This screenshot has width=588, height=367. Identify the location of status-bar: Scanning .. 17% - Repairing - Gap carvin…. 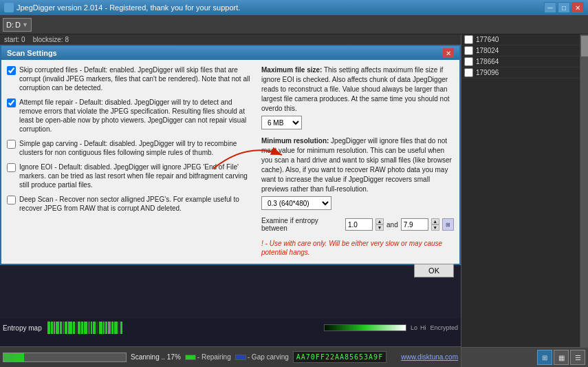
(230, 357).